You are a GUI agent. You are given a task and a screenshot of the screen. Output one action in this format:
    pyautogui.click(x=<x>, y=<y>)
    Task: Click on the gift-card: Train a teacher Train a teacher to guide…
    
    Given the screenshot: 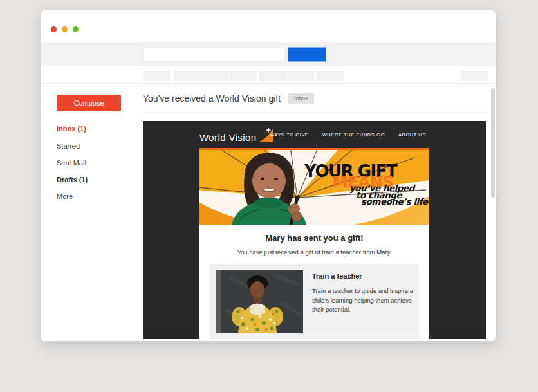 What is the action you would take?
    pyautogui.click(x=314, y=301)
    